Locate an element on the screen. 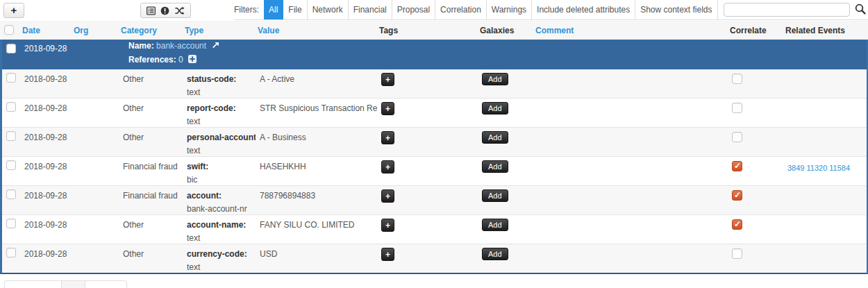 Image resolution: width=868 pixels, height=288 pixels. list-icon is located at coordinates (151, 11).